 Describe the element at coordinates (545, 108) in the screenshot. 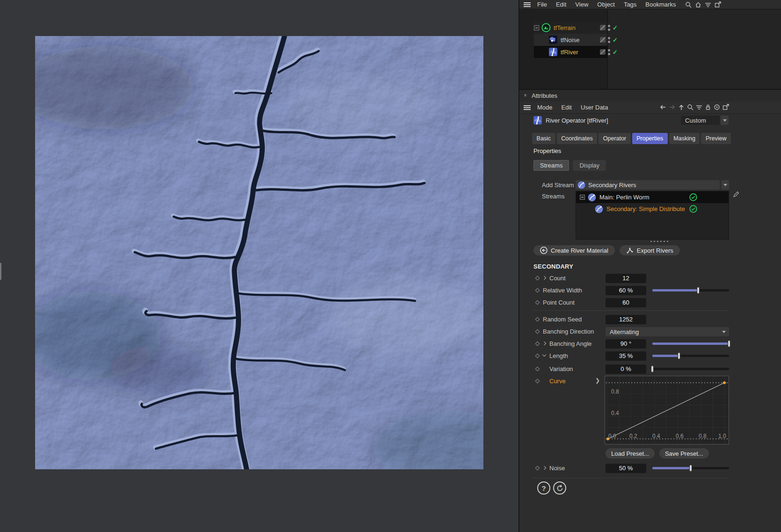

I see `menu-mode: Mode` at that location.